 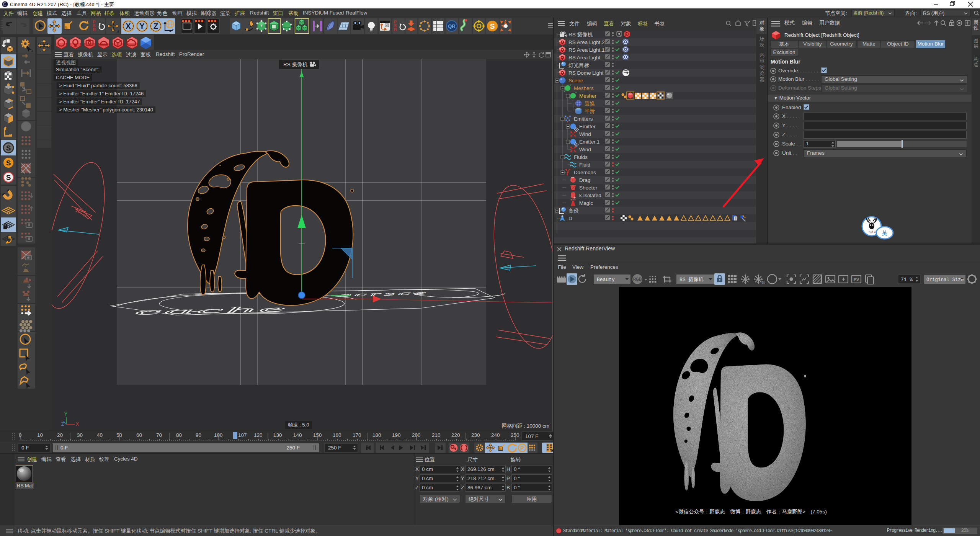 I want to click on svg-text: 编辑, so click(x=592, y=24).